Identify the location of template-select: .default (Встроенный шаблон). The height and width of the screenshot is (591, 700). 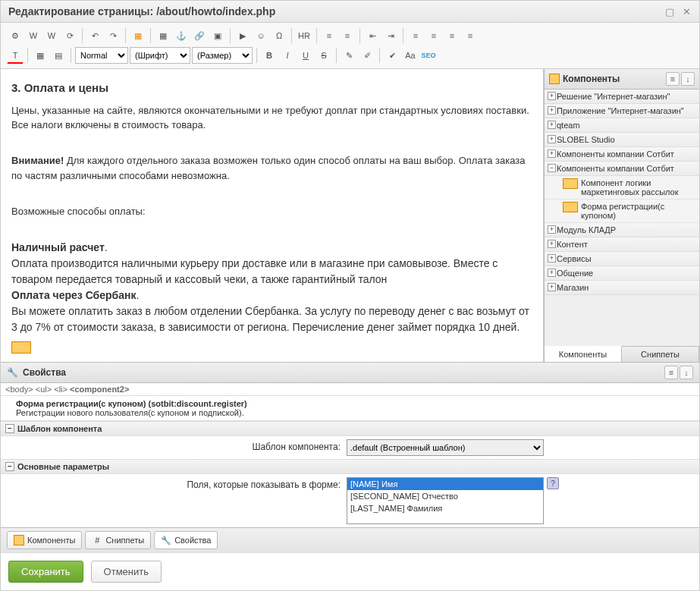
(445, 448).